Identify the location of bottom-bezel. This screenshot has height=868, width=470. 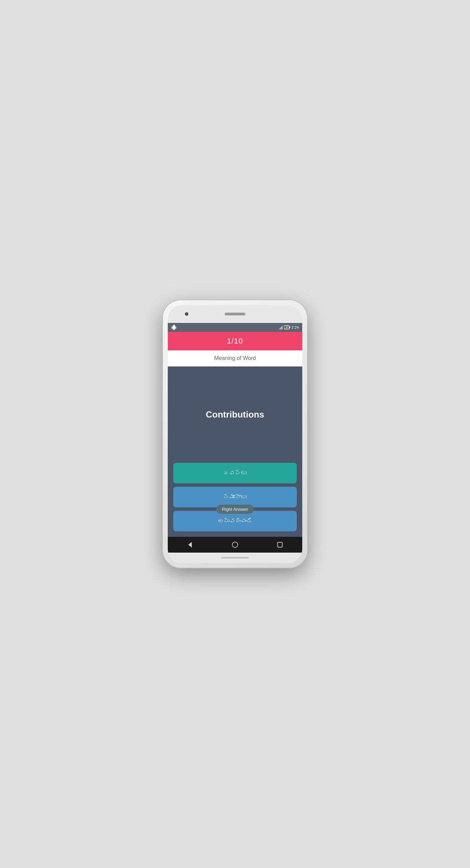
(235, 558).